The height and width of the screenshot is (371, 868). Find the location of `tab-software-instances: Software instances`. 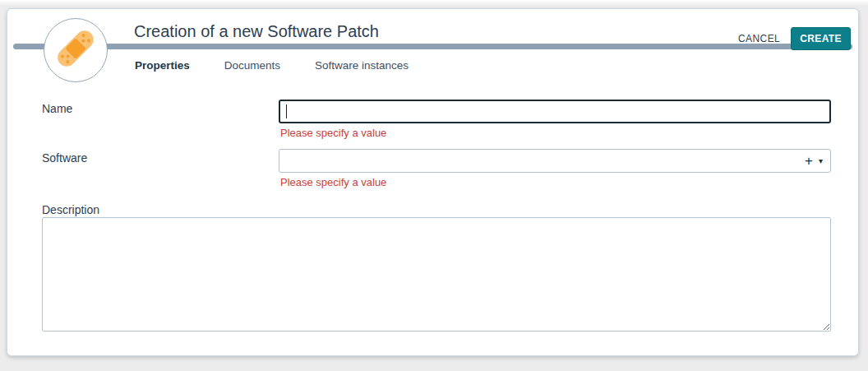

tab-software-instances: Software instances is located at coordinates (362, 66).